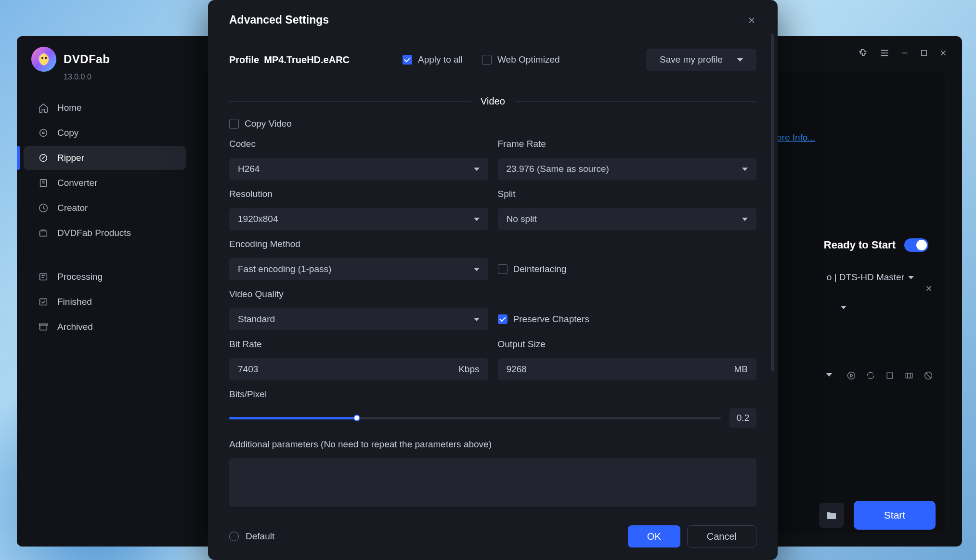 Image resolution: width=976 pixels, height=560 pixels. What do you see at coordinates (268, 124) in the screenshot?
I see `copy-video-label: Copy Video` at bounding box center [268, 124].